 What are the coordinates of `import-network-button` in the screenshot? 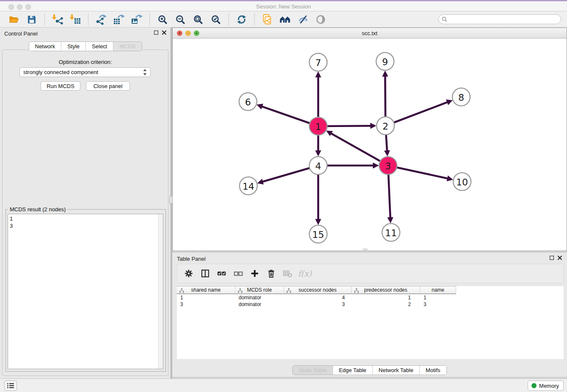 It's located at (58, 19).